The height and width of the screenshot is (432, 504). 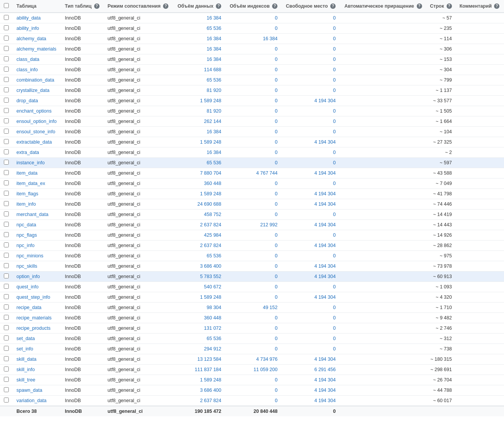 I want to click on table-name-link: npc_flags, so click(x=27, y=235).